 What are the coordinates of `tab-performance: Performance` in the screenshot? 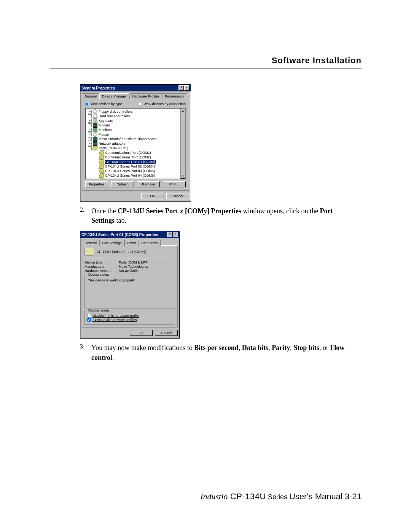 It's located at (175, 96).